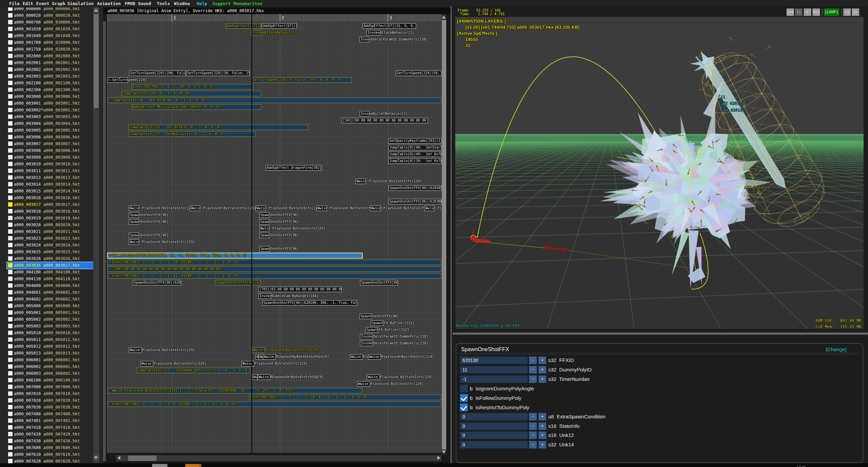 The image size is (868, 467). What do you see at coordinates (118, 80) in the screenshot?
I see `timeline-event: <-SetTurnSpeed[224]` at bounding box center [118, 80].